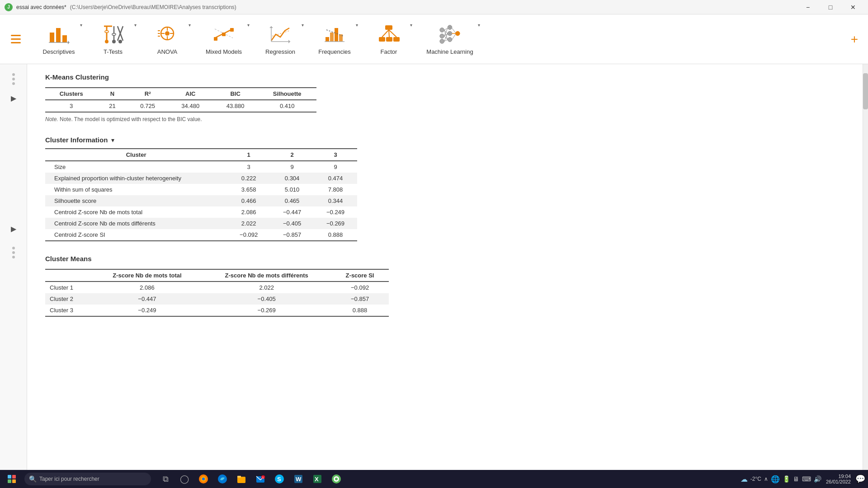 The image size is (868, 488). What do you see at coordinates (88, 479) in the screenshot?
I see `taskbar-search: 🔍 Taper ici pour rechercher` at bounding box center [88, 479].